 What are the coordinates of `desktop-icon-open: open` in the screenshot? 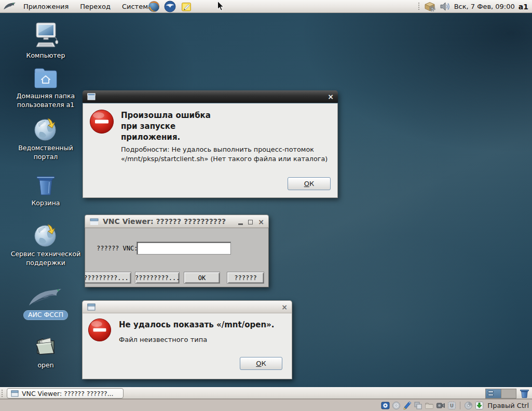 It's located at (46, 352).